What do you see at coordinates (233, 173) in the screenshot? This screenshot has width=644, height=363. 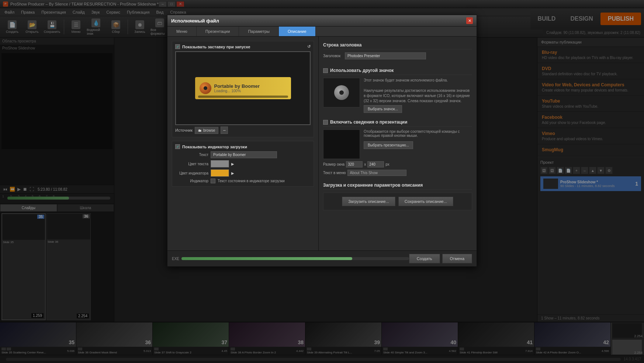 I see `indicator-color-arrow: ▶` at bounding box center [233, 173].